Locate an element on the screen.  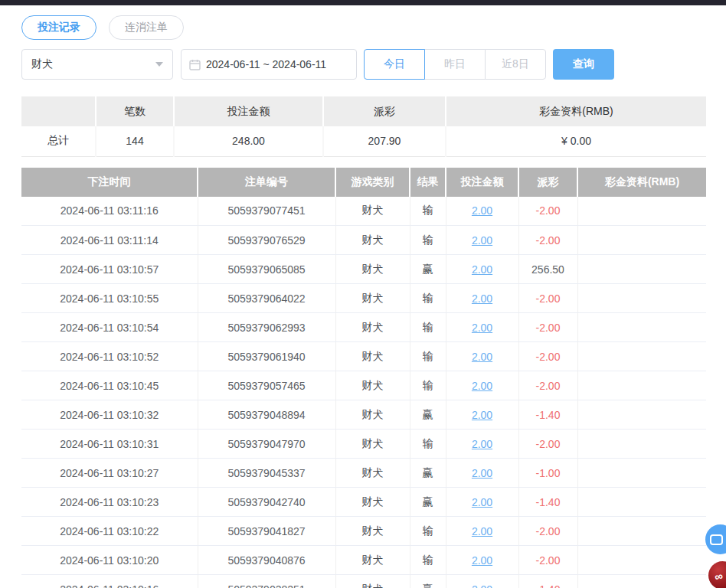
cell-bet-time: 2024-06-11 03:10:16 is located at coordinates (110, 582).